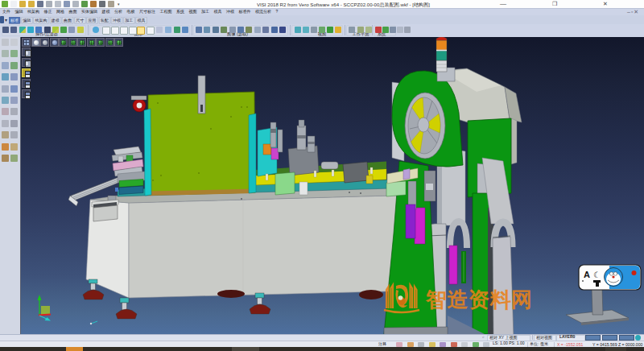 This screenshot has height=351, width=644. What do you see at coordinates (479, 299) in the screenshot?
I see `svg-text: 智造资料网` at bounding box center [479, 299].